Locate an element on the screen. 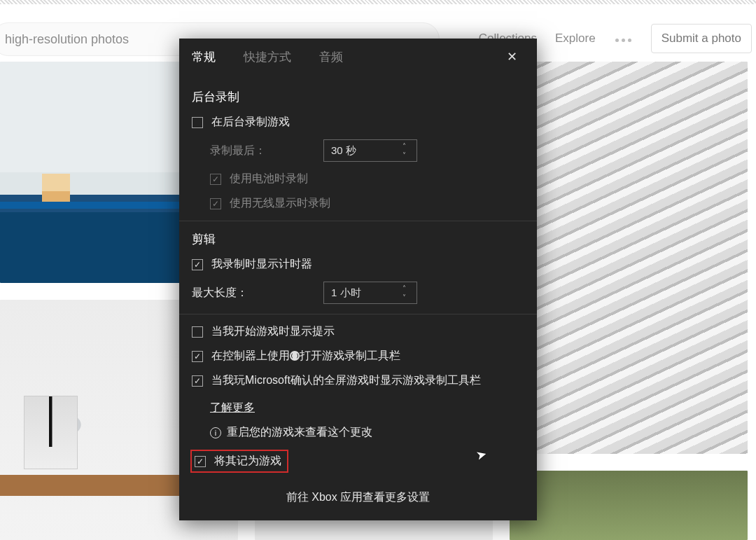 The image size is (756, 540). dialog-tabs: 常规 快捷方式 音频 ✕ is located at coordinates (358, 57).